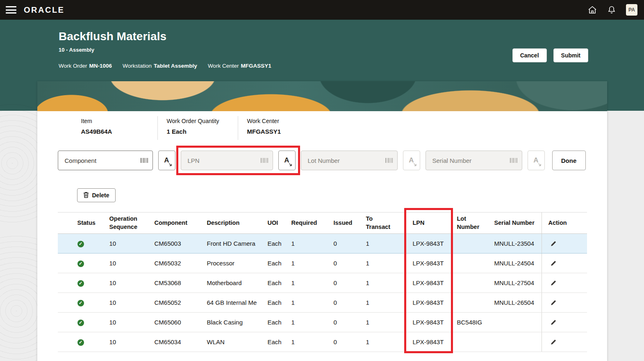  What do you see at coordinates (167, 160) in the screenshot?
I see `component-keyboard-entry-icon: A` at bounding box center [167, 160].